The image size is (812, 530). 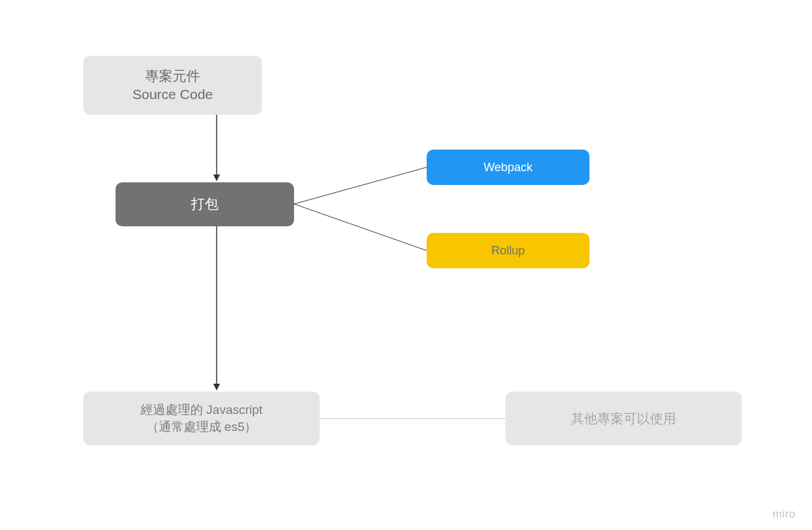 I want to click on node-source-code: 專案元件 Source Code, so click(x=173, y=85).